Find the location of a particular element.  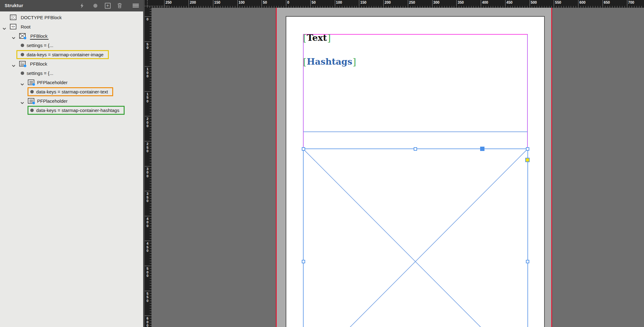

tree-row-pfblock-text: PFBlock is located at coordinates (72, 64).